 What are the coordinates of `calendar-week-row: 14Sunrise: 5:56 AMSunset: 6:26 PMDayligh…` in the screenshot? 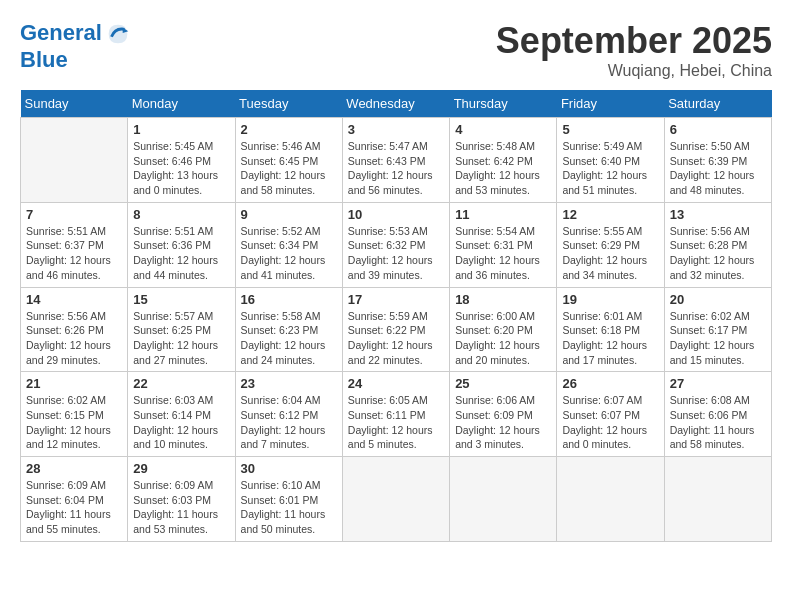 It's located at (396, 330).